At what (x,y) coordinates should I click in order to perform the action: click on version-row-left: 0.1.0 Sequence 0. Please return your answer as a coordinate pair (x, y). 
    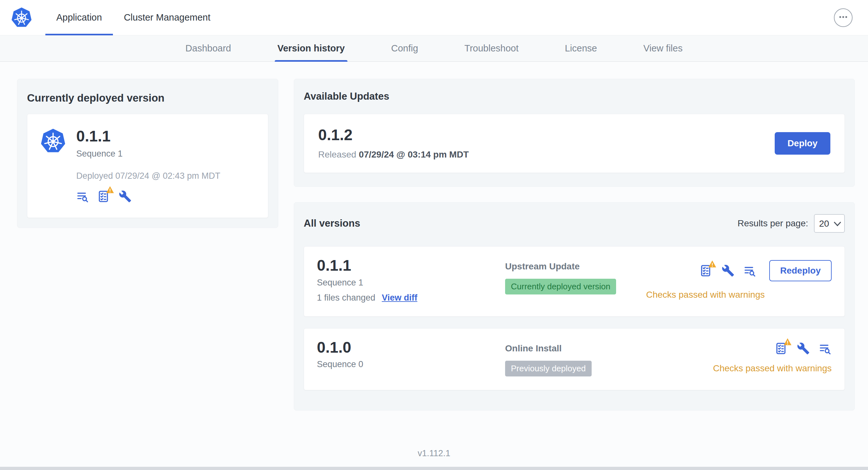
    Looking at the image, I should click on (411, 358).